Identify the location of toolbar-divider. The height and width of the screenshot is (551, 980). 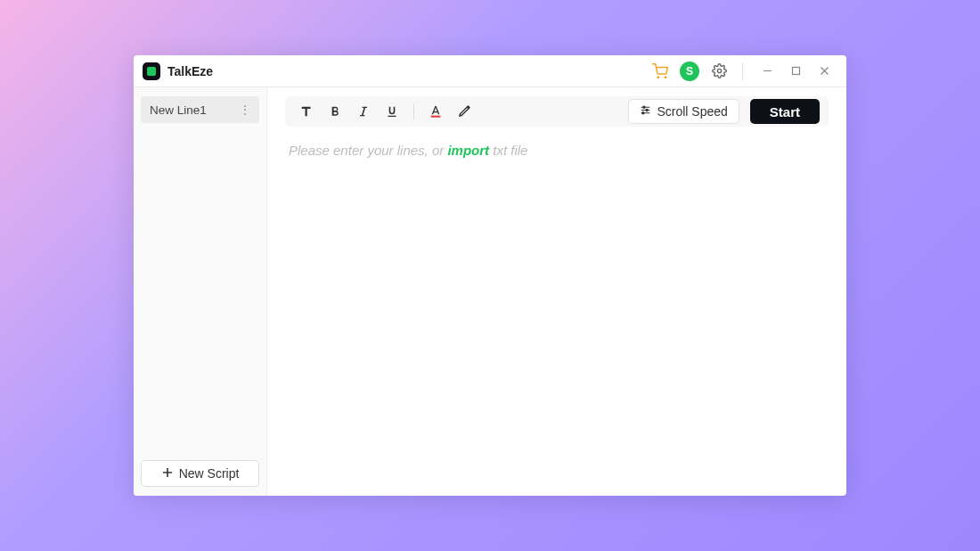
(413, 111).